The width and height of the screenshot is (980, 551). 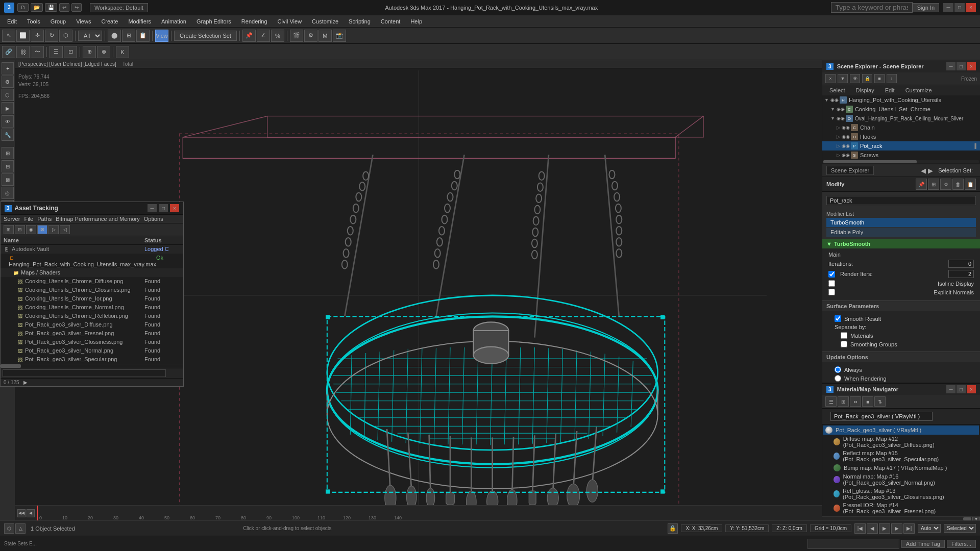 What do you see at coordinates (923, 544) in the screenshot?
I see `bb-add-time-tag-btn: Add Time Tag` at bounding box center [923, 544].